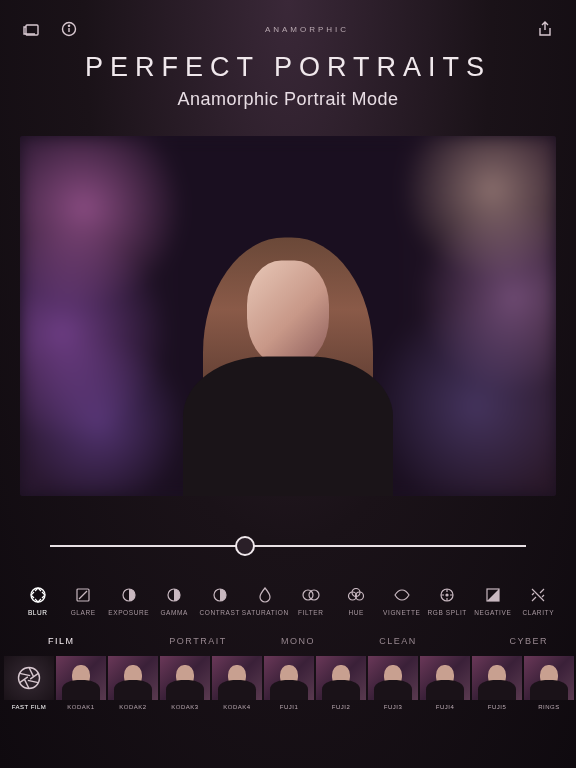 The height and width of the screenshot is (768, 576). I want to click on tool-negative: NEGATIVE, so click(493, 601).